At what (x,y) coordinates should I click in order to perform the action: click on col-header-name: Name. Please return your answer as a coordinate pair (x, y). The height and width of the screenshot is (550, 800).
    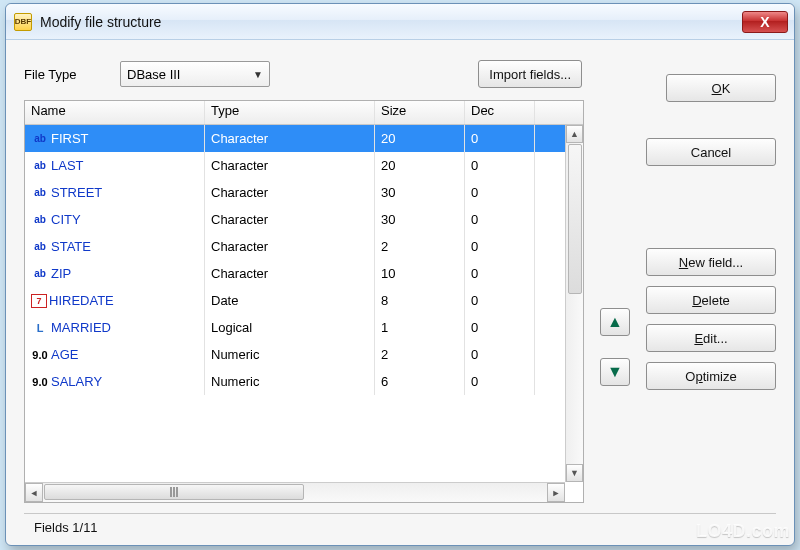
    Looking at the image, I should click on (115, 112).